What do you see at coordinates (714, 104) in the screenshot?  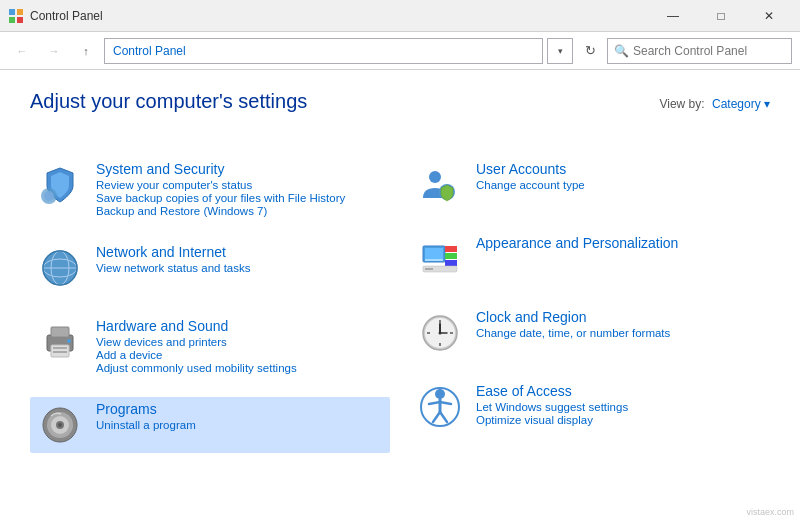 I see `viewby-label: View by: Category ▾` at bounding box center [714, 104].